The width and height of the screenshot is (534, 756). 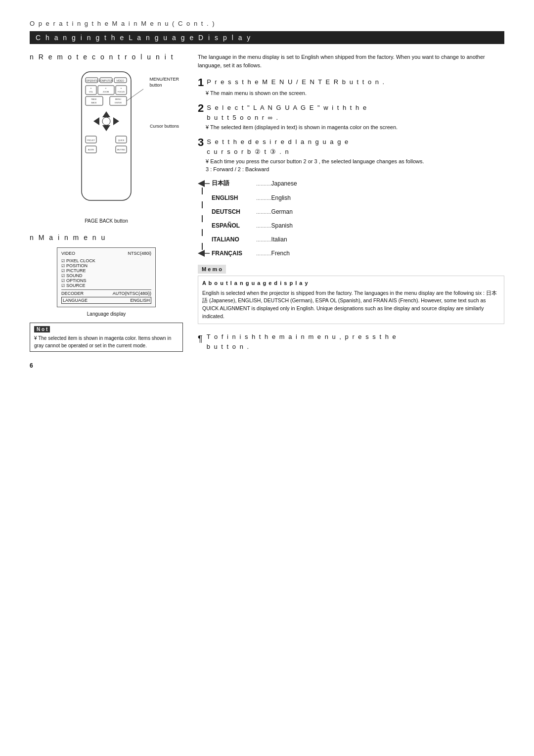 I want to click on step-2-text: S e l e c t " L A N G U A G E " w i t h …, so click(x=287, y=113).